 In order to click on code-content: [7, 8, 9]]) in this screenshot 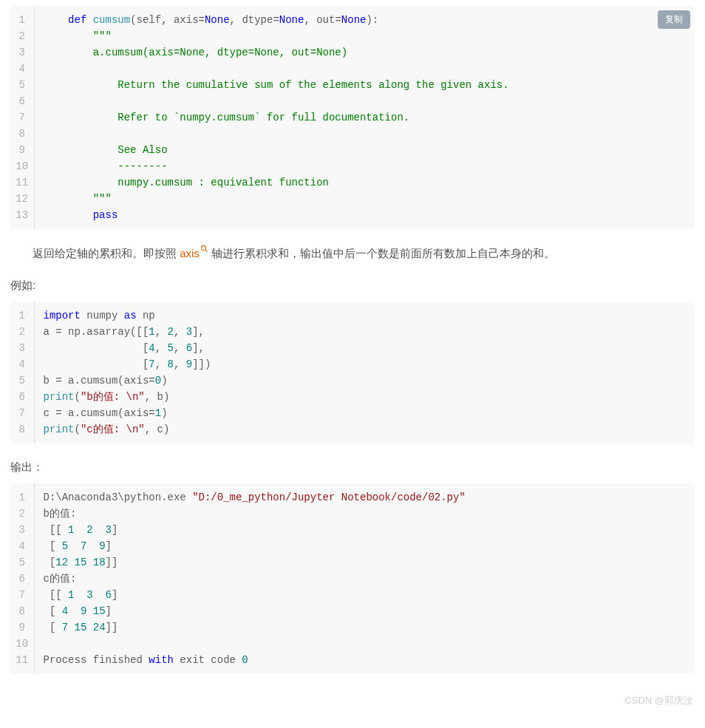, I will do `click(364, 364)`.